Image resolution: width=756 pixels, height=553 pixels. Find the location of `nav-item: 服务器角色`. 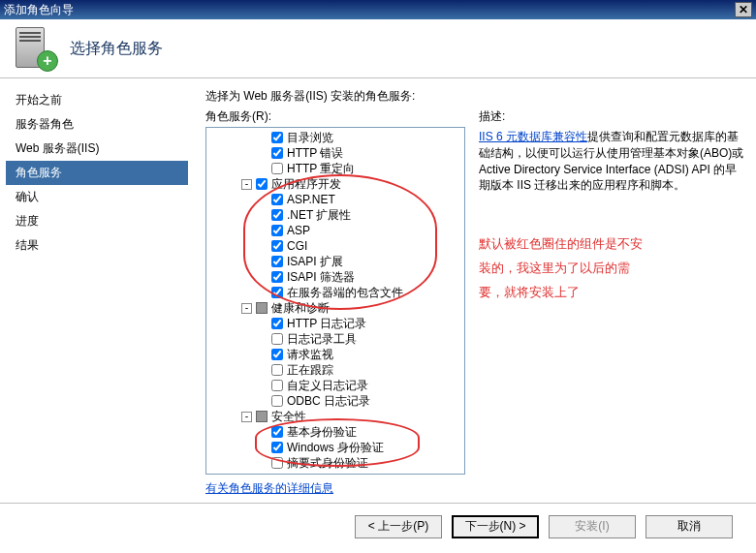

nav-item: 服务器角色 is located at coordinates (97, 124).